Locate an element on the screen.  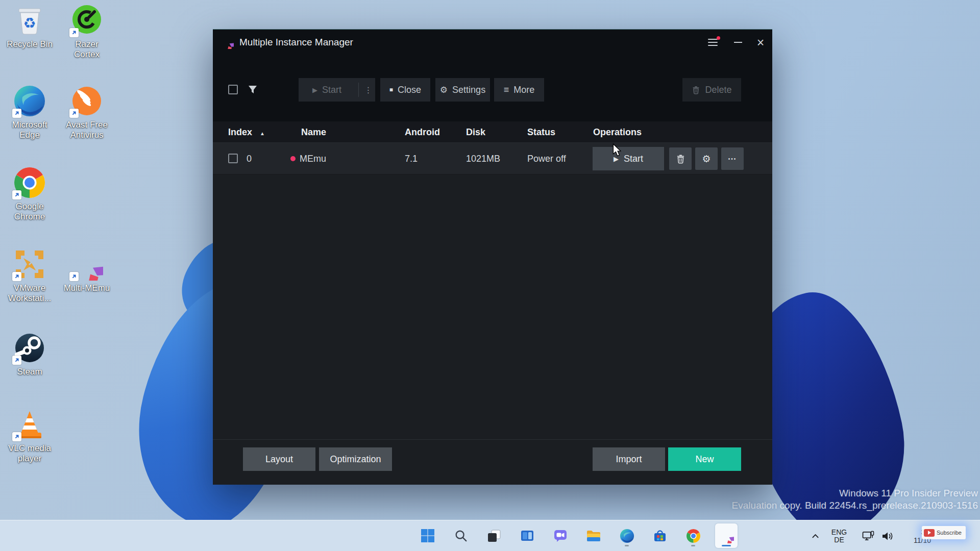
speaker-icon is located at coordinates (888, 536).